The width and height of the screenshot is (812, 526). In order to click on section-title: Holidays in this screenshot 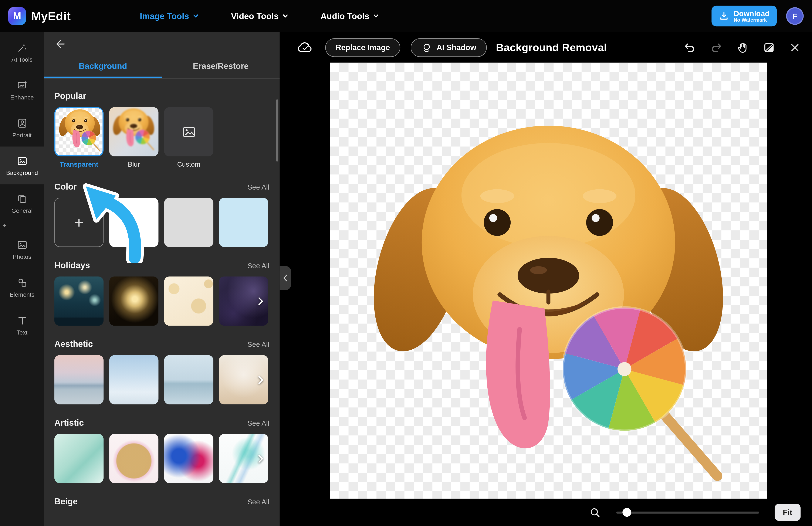, I will do `click(72, 265)`.